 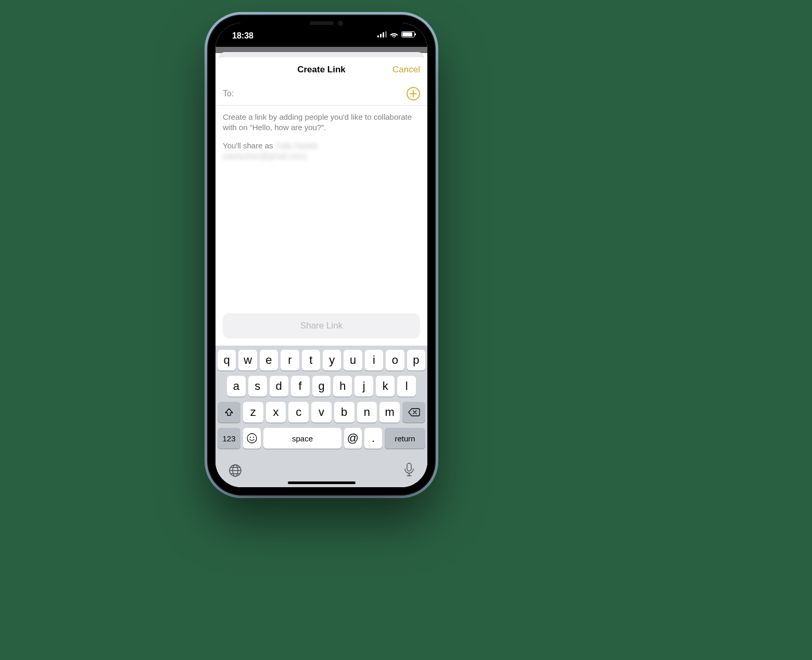 What do you see at coordinates (353, 438) in the screenshot?
I see `key-at: @` at bounding box center [353, 438].